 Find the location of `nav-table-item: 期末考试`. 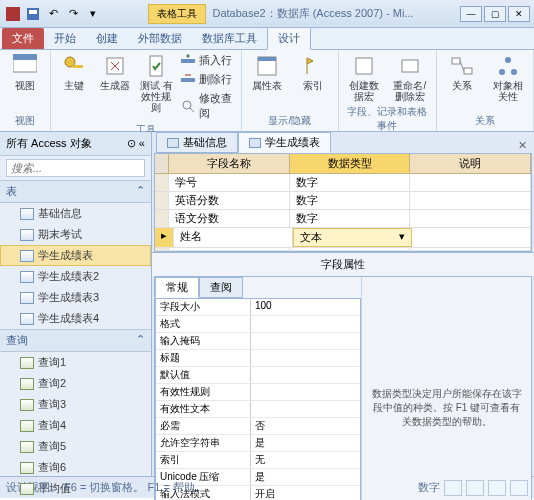

nav-table-item: 期末考试 is located at coordinates (76, 234).